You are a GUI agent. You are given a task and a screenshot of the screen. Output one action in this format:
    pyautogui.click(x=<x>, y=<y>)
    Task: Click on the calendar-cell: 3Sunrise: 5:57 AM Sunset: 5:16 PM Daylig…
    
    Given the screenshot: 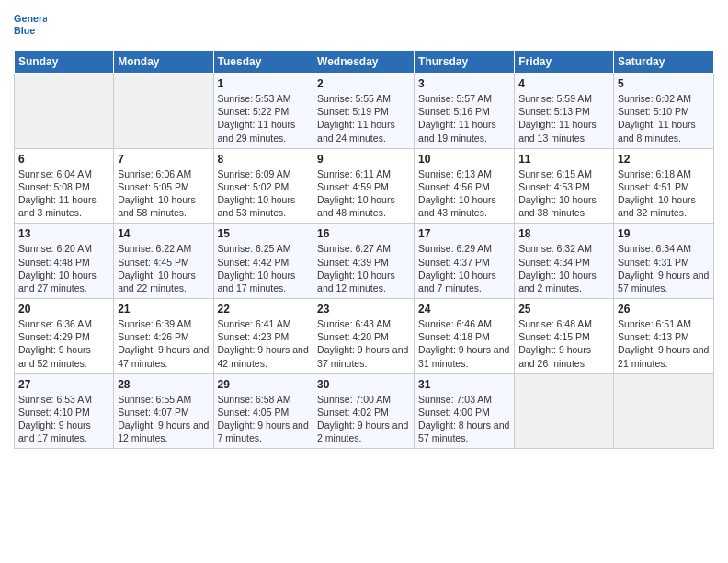 What is the action you would take?
    pyautogui.click(x=465, y=111)
    